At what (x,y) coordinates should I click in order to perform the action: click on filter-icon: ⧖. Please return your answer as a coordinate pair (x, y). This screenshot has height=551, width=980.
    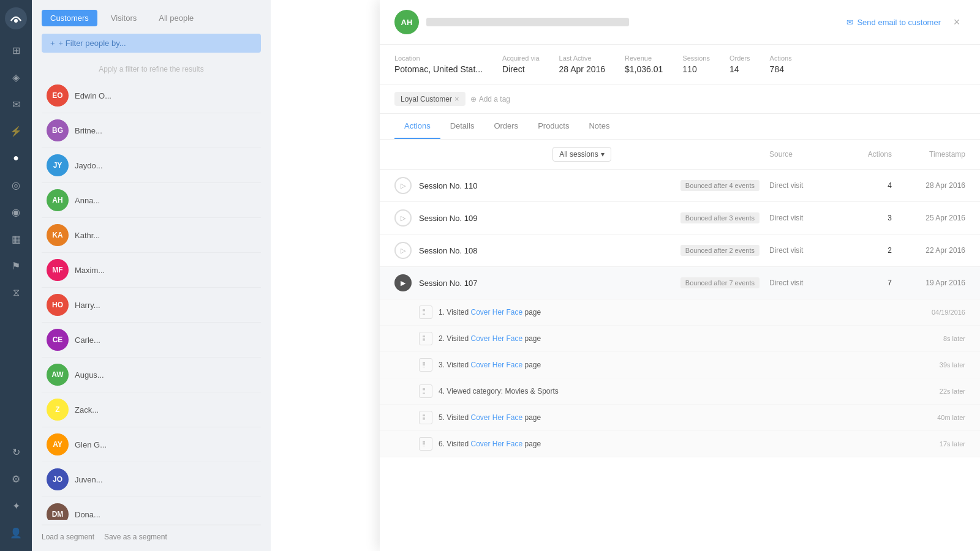
    Looking at the image, I should click on (16, 293).